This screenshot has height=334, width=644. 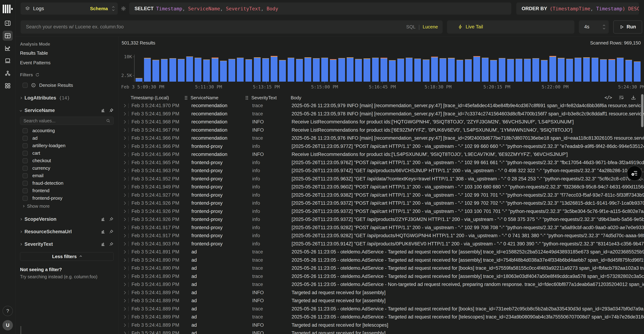 I want to click on column-header-servicename: ServiceName, so click(x=221, y=98).